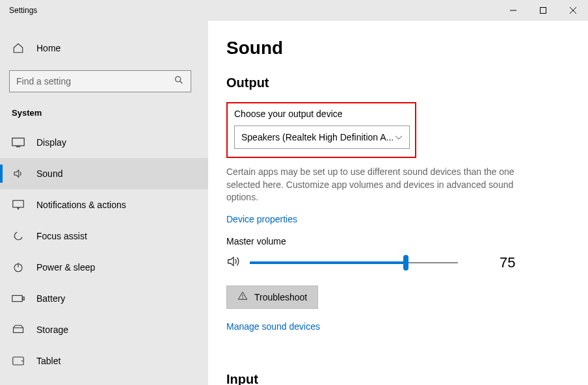 This screenshot has height=385, width=588. I want to click on nav-item-label: Battery, so click(51, 299).